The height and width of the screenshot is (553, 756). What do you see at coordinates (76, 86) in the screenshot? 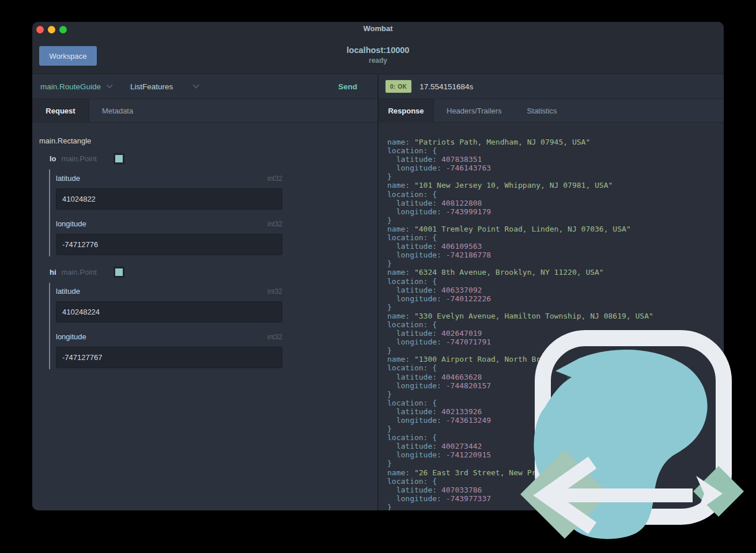
I see `service-selector: main.RouteGuide` at bounding box center [76, 86].